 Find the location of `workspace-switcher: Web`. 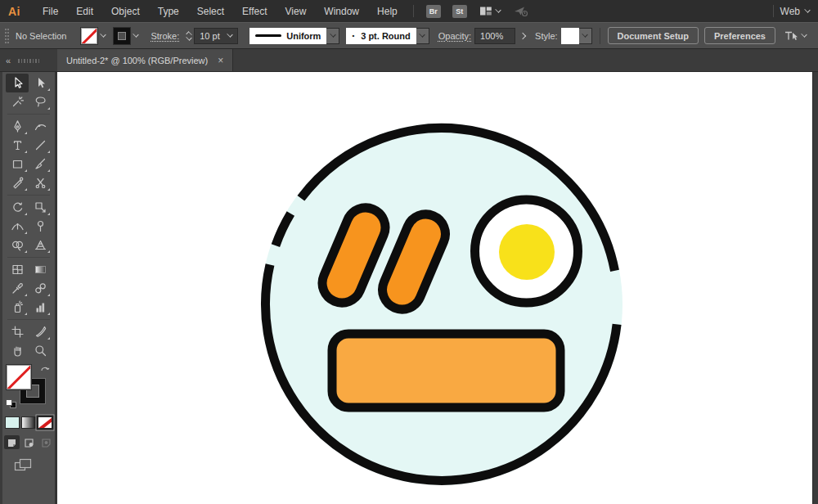

workspace-switcher: Web is located at coordinates (795, 11).